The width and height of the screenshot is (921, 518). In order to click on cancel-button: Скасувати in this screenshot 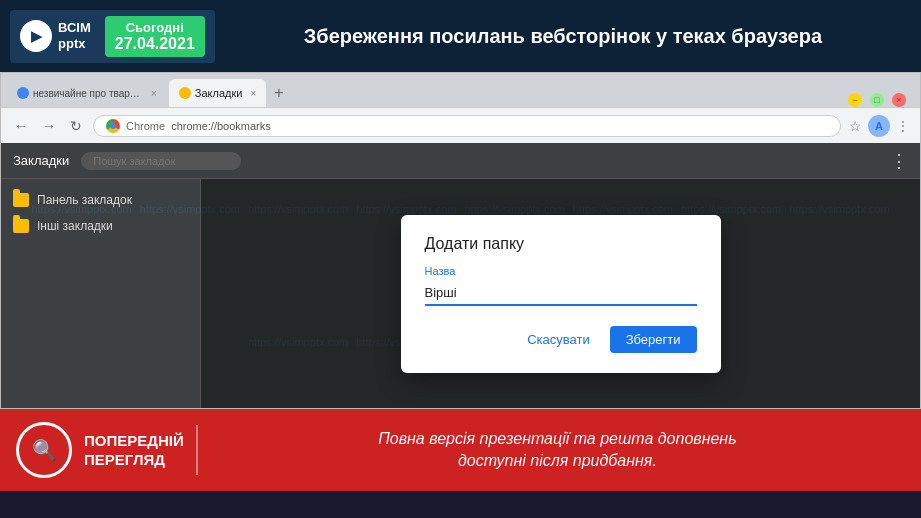, I will do `click(558, 340)`.